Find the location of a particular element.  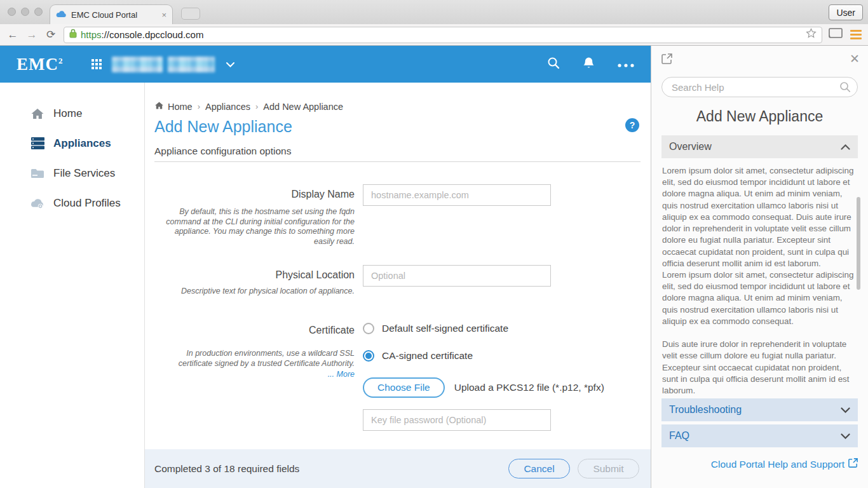

required-fields-progress: Completed 3 of 18 required fields is located at coordinates (332, 469).